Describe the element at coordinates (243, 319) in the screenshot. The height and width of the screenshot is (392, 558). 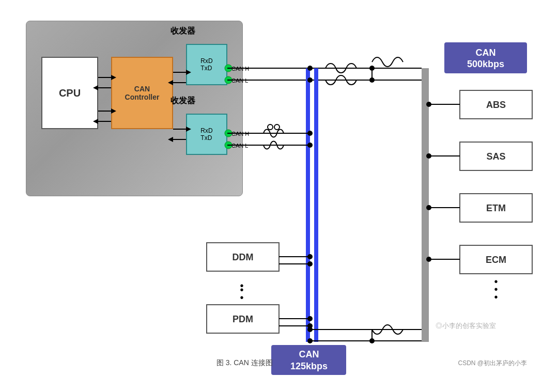
I see `svg-text: PDM` at that location.